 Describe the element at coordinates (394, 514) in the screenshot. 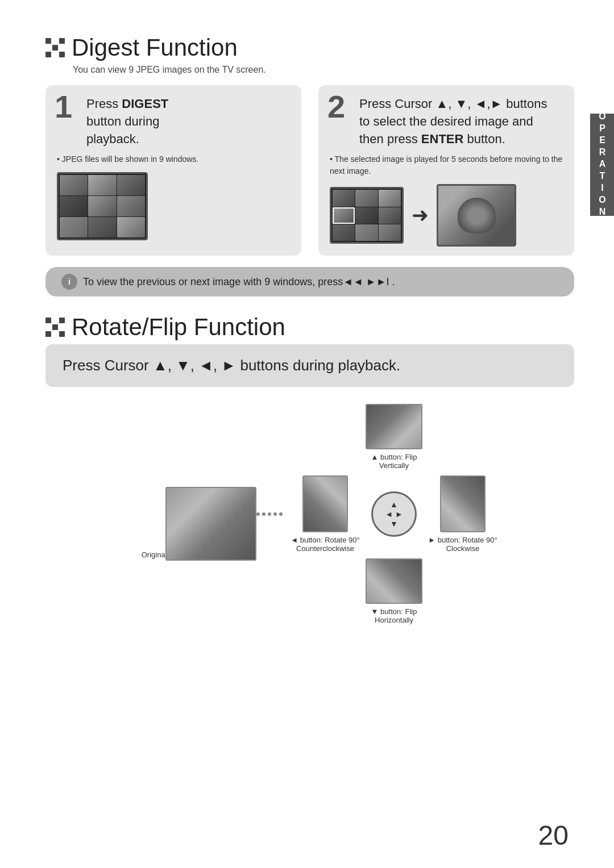

I see `middle-row: ◄ button: Rotate 90° Counterclockwise ▲◄…` at that location.